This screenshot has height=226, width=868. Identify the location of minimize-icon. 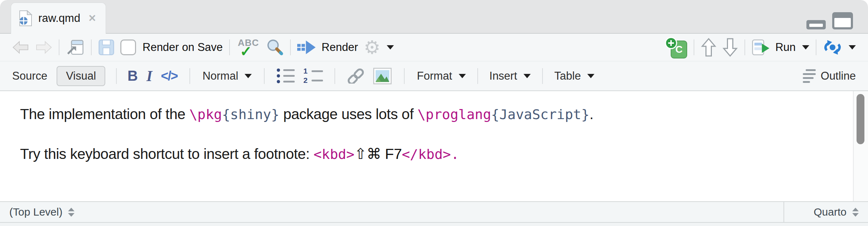
(816, 25).